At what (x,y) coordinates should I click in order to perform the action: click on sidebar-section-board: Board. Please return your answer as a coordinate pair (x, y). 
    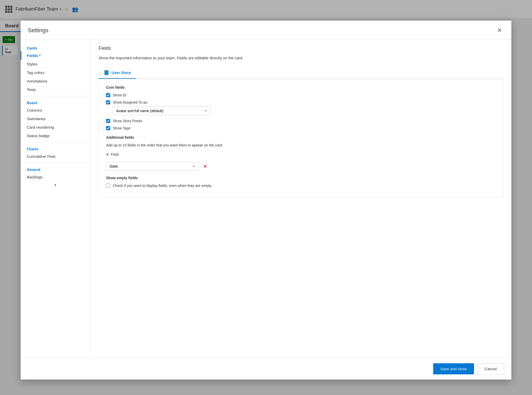
    Looking at the image, I should click on (55, 102).